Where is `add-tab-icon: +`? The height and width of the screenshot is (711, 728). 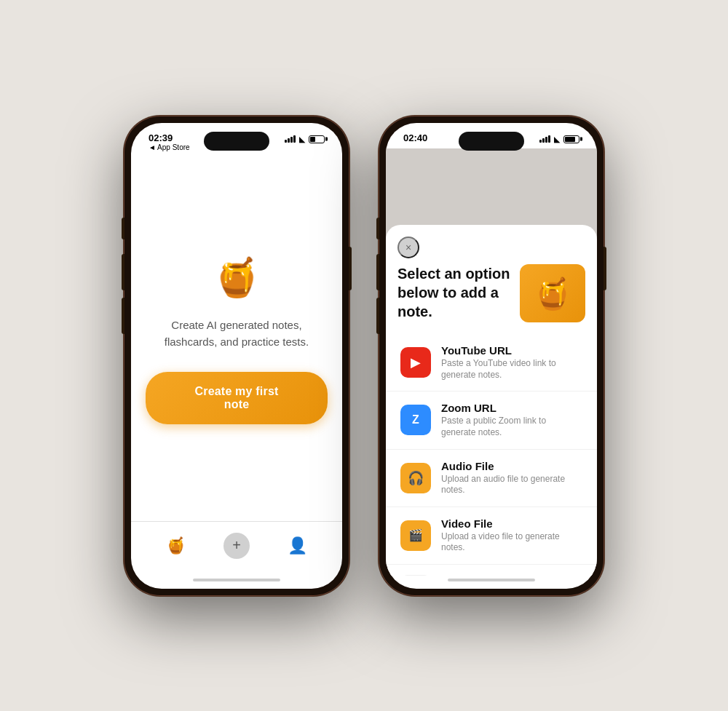 add-tab-icon: + is located at coordinates (237, 546).